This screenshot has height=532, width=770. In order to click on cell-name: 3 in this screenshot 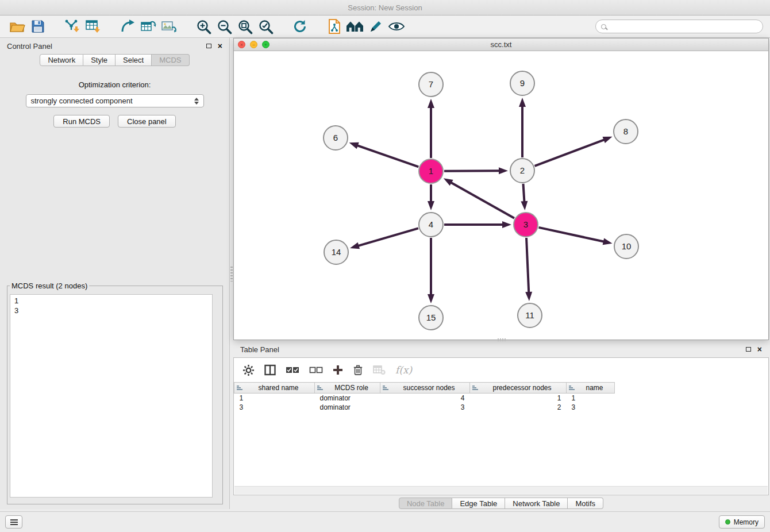, I will do `click(591, 407)`.